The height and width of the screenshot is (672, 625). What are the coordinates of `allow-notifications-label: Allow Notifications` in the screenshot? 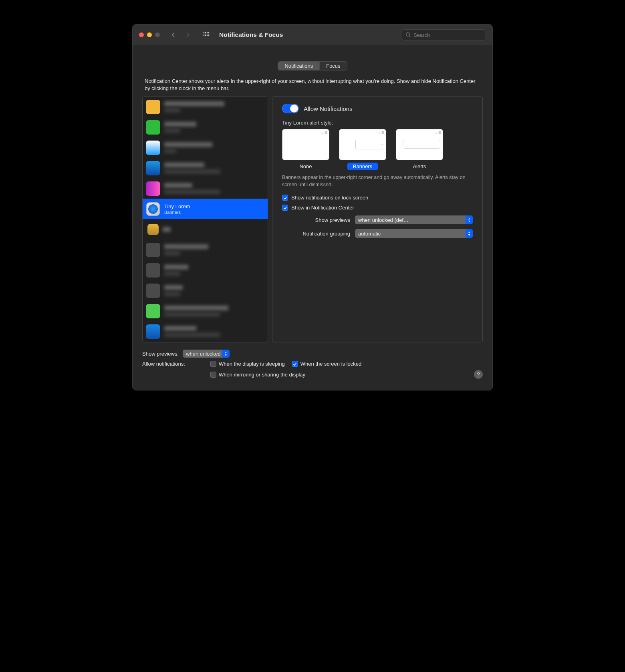 It's located at (328, 109).